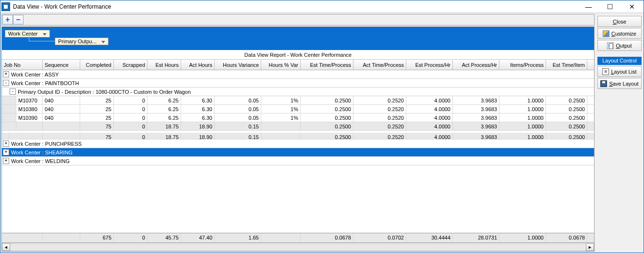 The image size is (644, 253). What do you see at coordinates (18, 20) in the screenshot?
I see `collapse-all-button: −` at bounding box center [18, 20].